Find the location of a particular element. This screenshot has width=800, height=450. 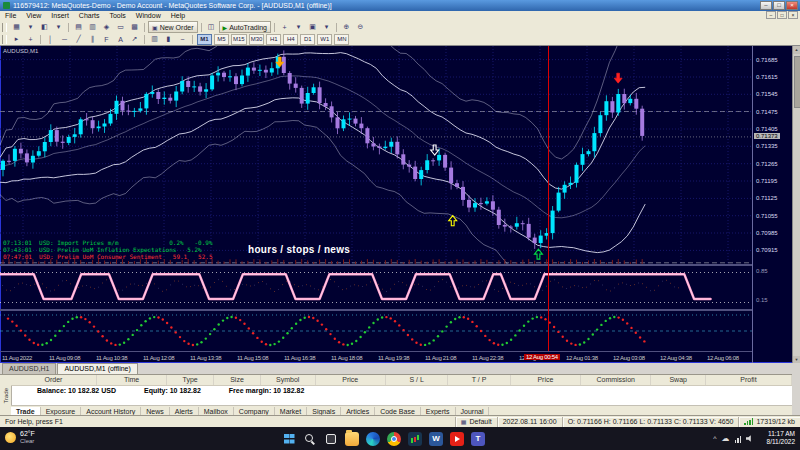

dots-indicator-panel is located at coordinates (376, 331).